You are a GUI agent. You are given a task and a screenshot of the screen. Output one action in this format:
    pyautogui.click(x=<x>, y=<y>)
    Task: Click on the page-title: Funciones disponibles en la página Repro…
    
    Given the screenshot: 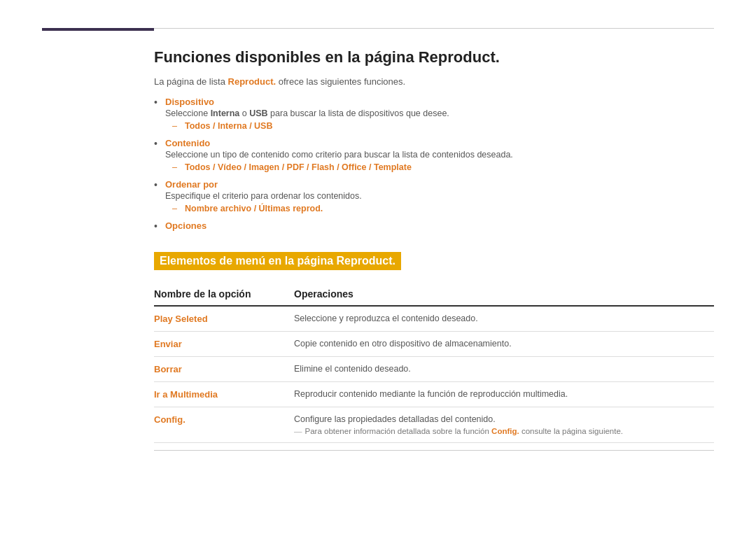 What is the action you would take?
    pyautogui.click(x=434, y=57)
    